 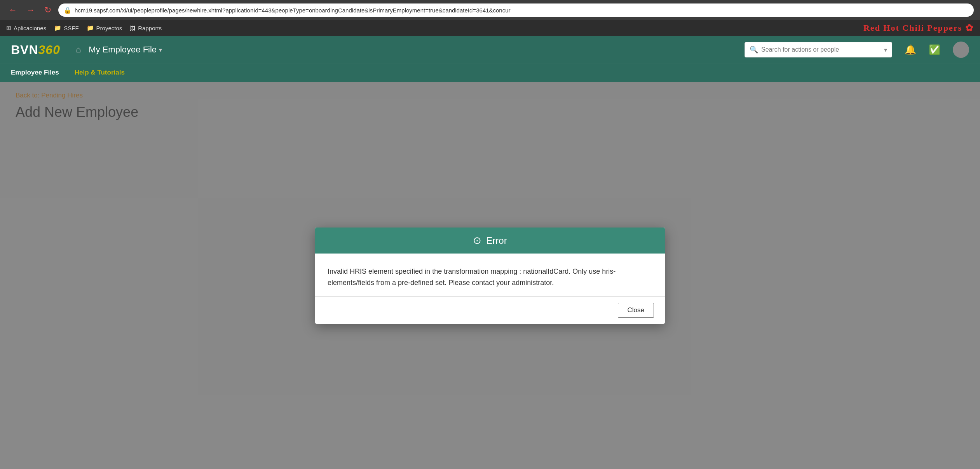 I want to click on apps-icon: ⊞, so click(x=9, y=28).